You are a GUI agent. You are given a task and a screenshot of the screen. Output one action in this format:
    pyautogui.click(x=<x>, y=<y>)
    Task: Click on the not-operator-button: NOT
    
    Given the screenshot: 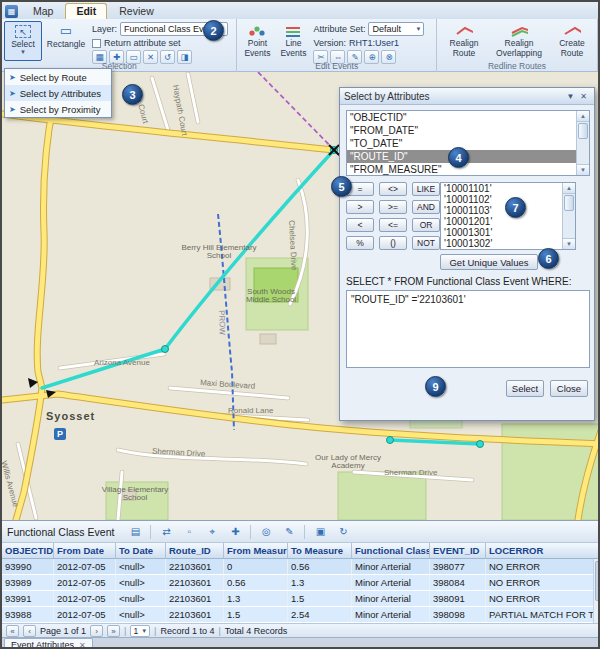 What is the action you would take?
    pyautogui.click(x=426, y=243)
    